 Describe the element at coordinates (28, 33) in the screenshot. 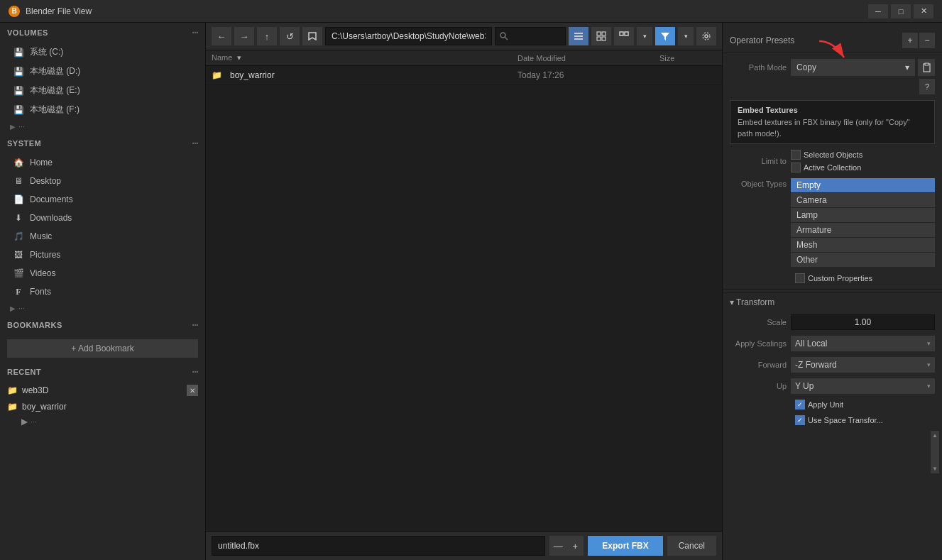

I see `volumes-label: Volumes` at that location.